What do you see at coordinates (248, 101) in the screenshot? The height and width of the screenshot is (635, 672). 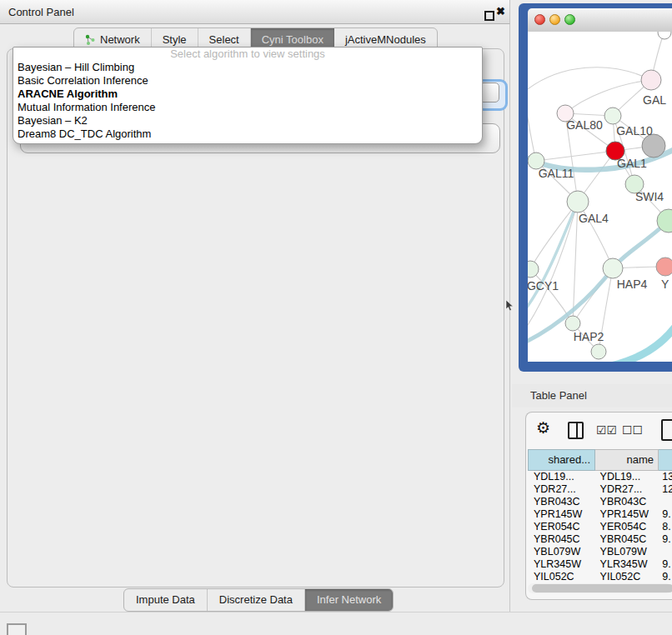 I see `dropdown-items: Bayesian – Hill ClimbingBasic Correlatio…` at bounding box center [248, 101].